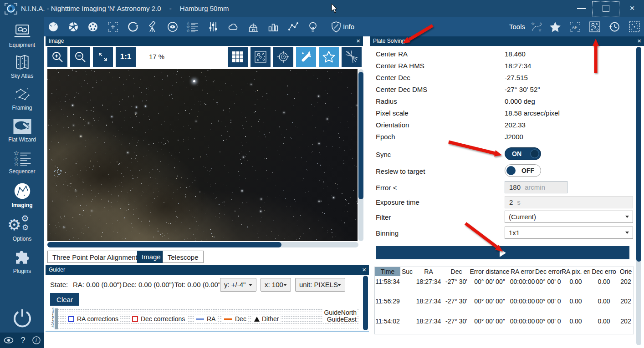 This screenshot has width=644, height=348. Describe the element at coordinates (213, 27) in the screenshot. I see `switch-panel-button` at that location.